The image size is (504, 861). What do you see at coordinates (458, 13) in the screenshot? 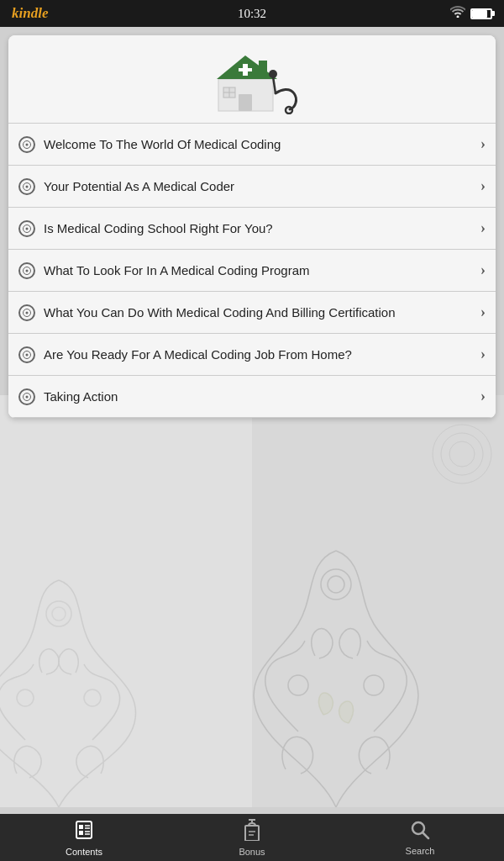
I see `wifi-icon` at bounding box center [458, 13].